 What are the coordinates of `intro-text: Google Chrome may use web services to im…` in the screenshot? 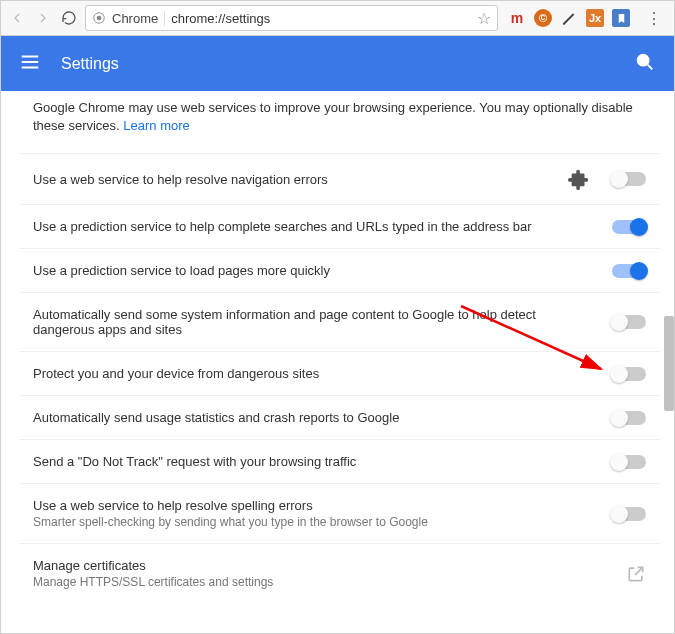 It's located at (340, 126).